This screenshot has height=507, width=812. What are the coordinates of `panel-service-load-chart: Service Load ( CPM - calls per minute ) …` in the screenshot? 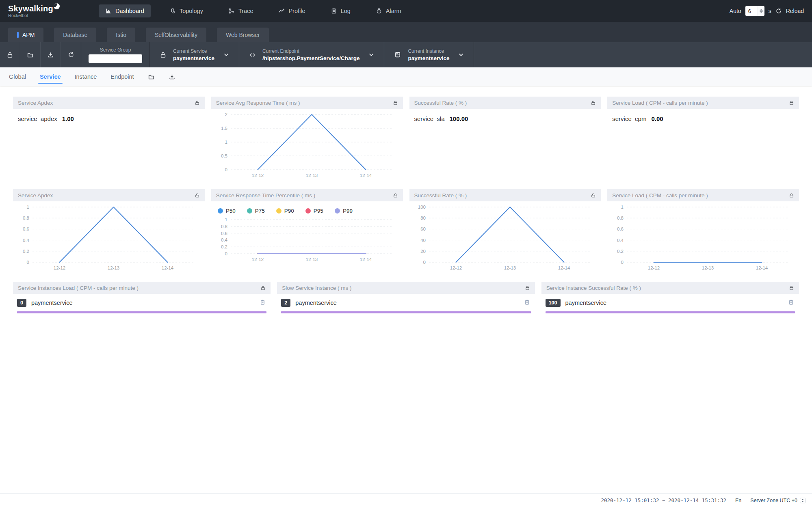 It's located at (703, 232).